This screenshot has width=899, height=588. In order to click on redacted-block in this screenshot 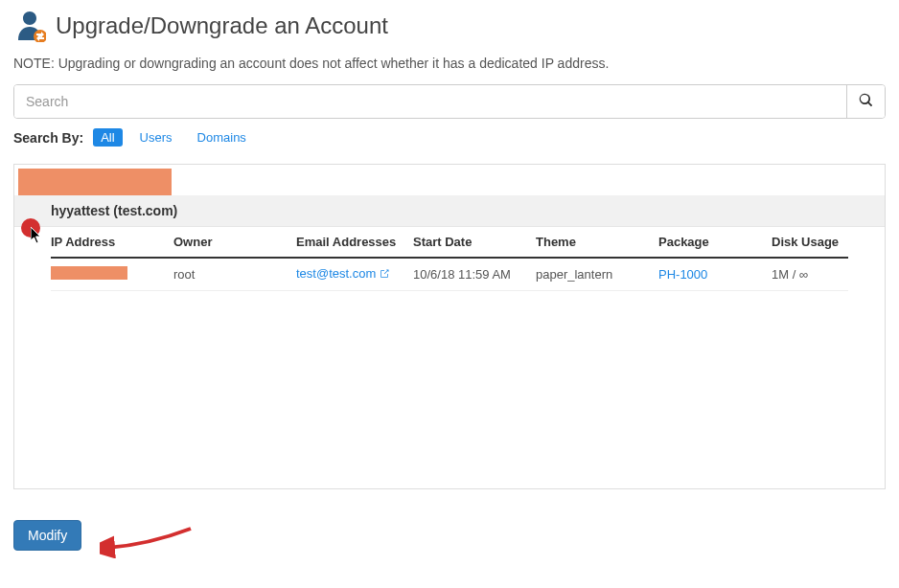, I will do `click(95, 182)`.